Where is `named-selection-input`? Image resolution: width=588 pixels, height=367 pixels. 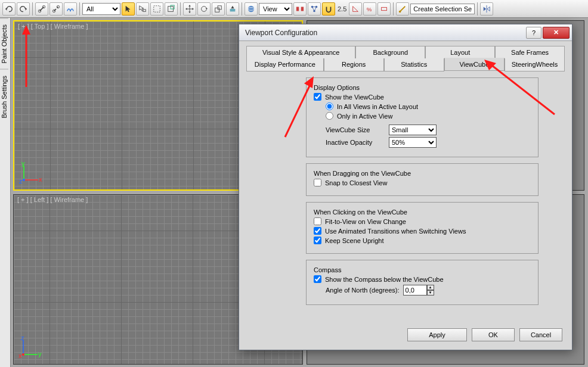 named-selection-input is located at coordinates (442, 9).